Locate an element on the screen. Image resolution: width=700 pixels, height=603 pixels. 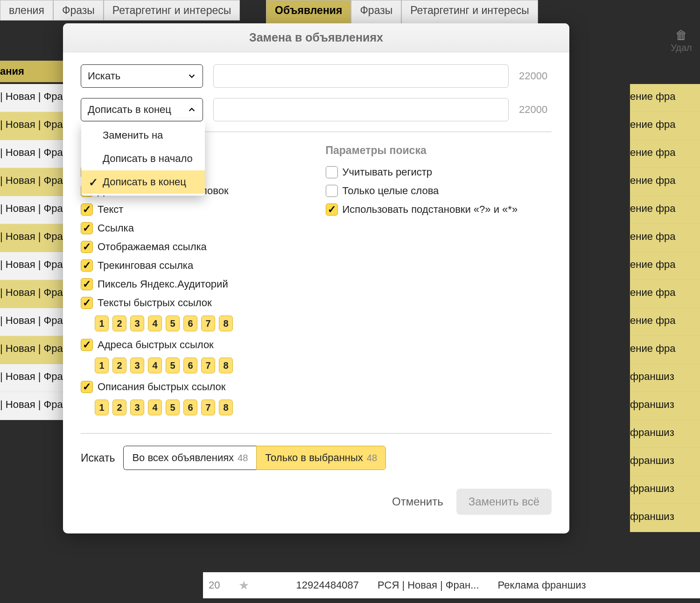
bg-bottom-row: 20 ★ 12924484087 РСЯ | Новая | Фран... Р… is located at coordinates (452, 585).